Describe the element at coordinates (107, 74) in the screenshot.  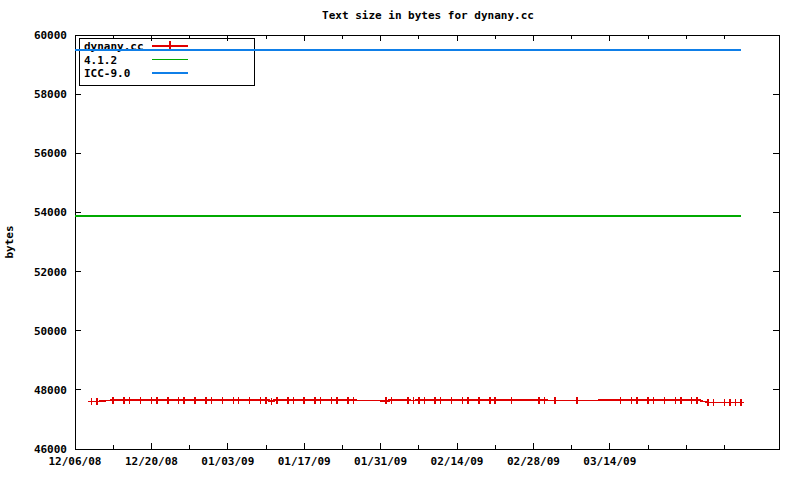
I see `legend-label: ICC-9.0` at that location.